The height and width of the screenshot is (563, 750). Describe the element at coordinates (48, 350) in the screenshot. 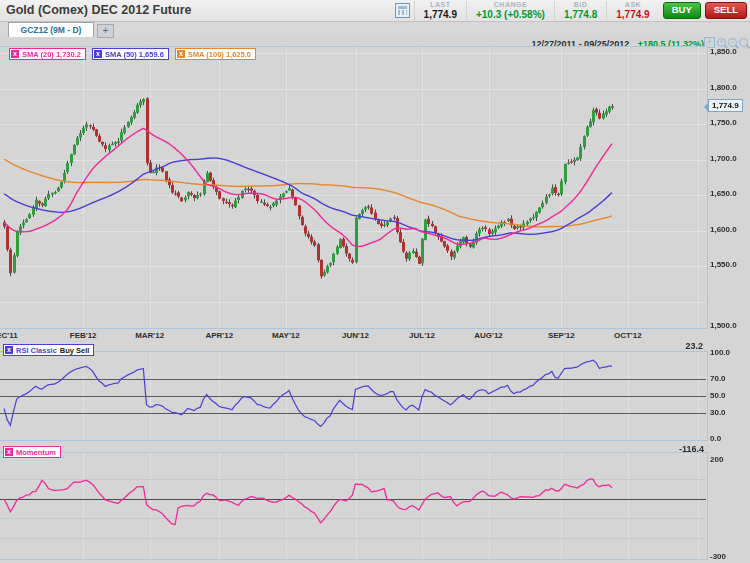

I see `rsi-legend: x RSI Classic Buy Sell` at that location.